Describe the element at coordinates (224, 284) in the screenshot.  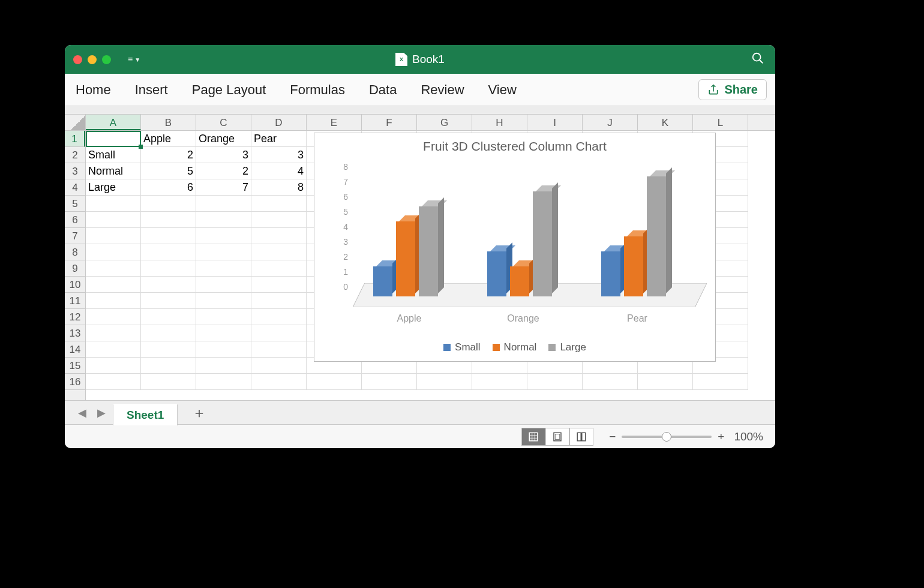
I see `cell-C10` at that location.